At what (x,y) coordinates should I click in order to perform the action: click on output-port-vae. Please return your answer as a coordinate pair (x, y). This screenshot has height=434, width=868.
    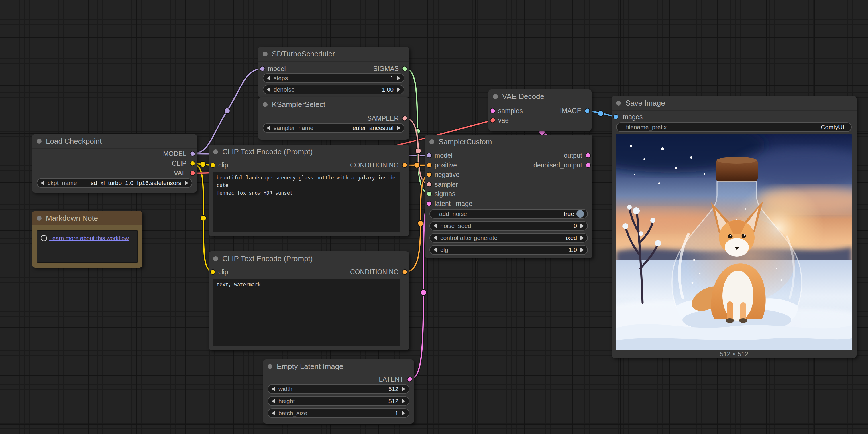
    Looking at the image, I should click on (193, 173).